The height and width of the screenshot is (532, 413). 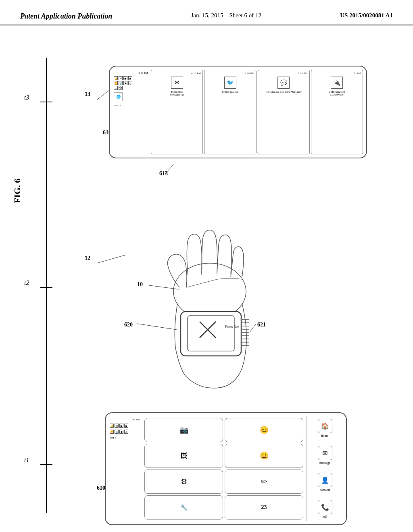 What do you see at coordinates (125, 426) in the screenshot?
I see `home-status-icons1: 🔔 ✉ ▣ ▣` at bounding box center [125, 426].